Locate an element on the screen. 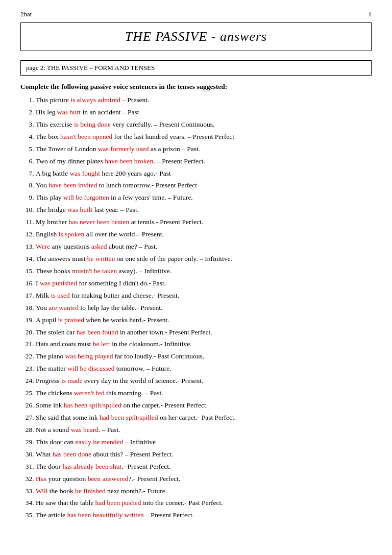  list-item: These books mustn't be taken away). – In… is located at coordinates (204, 272).